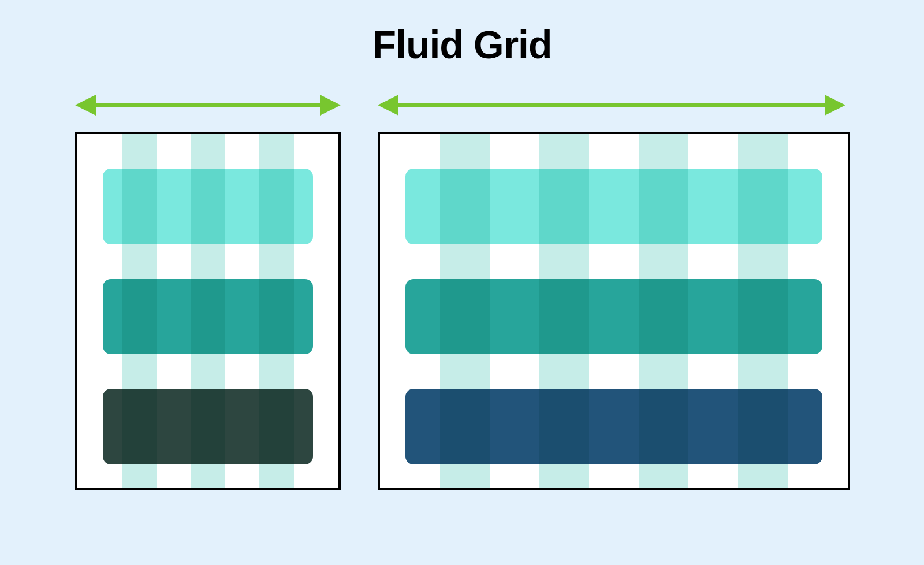 The image size is (924, 565). I want to click on diagram-title: Fluid Grid, so click(462, 44).